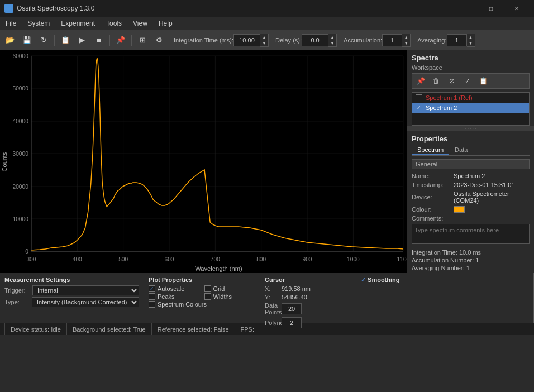 This screenshot has width=534, height=392. Describe the element at coordinates (159, 40) in the screenshot. I see `settings-button: ⚙` at that location.